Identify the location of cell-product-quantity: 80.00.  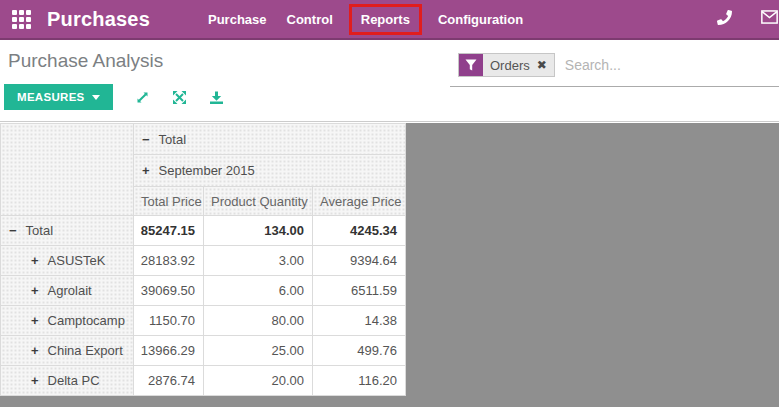
(258, 321).